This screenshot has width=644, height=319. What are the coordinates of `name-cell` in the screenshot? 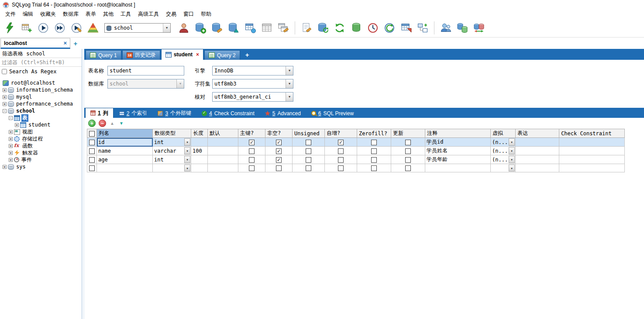 It's located at (125, 168).